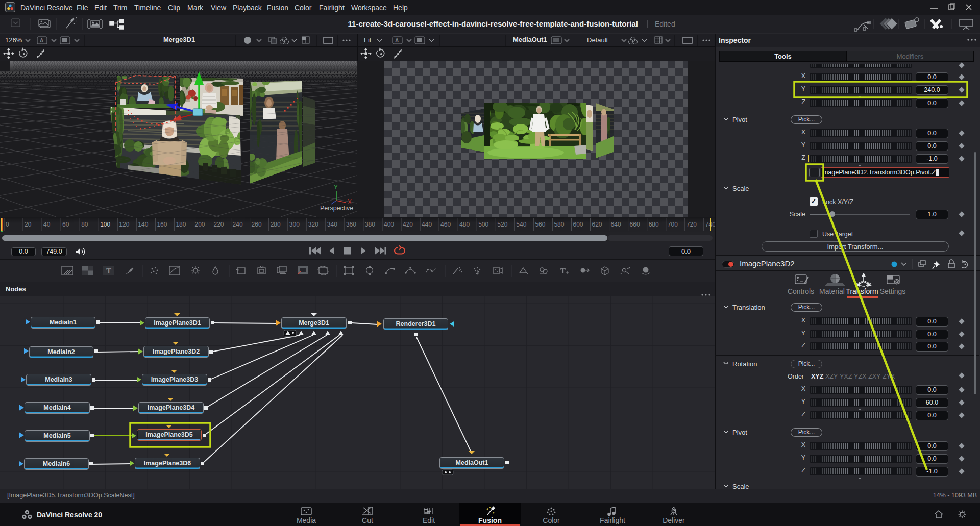  Describe the element at coordinates (635, 224) in the screenshot. I see `svg-text: 660` at that location.